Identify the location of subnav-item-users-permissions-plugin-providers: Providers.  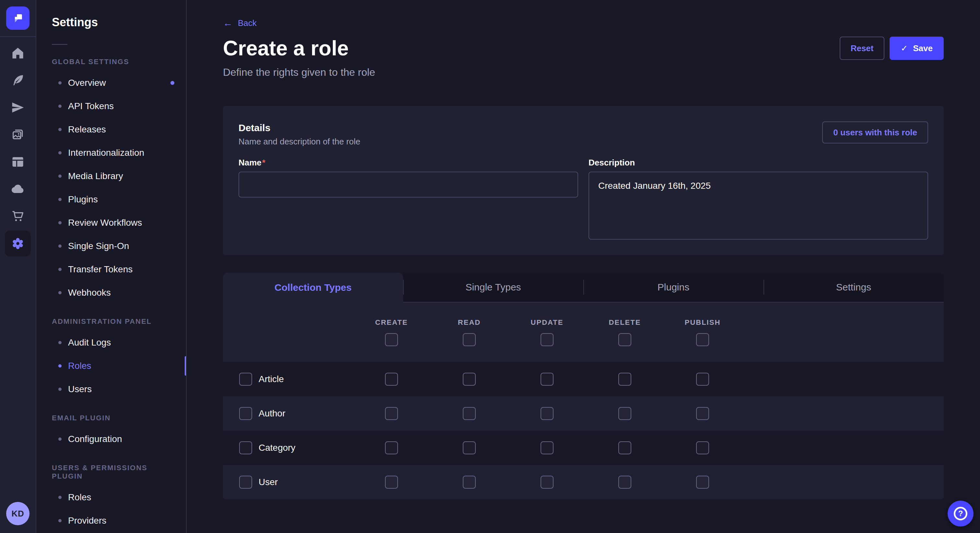
(111, 521).